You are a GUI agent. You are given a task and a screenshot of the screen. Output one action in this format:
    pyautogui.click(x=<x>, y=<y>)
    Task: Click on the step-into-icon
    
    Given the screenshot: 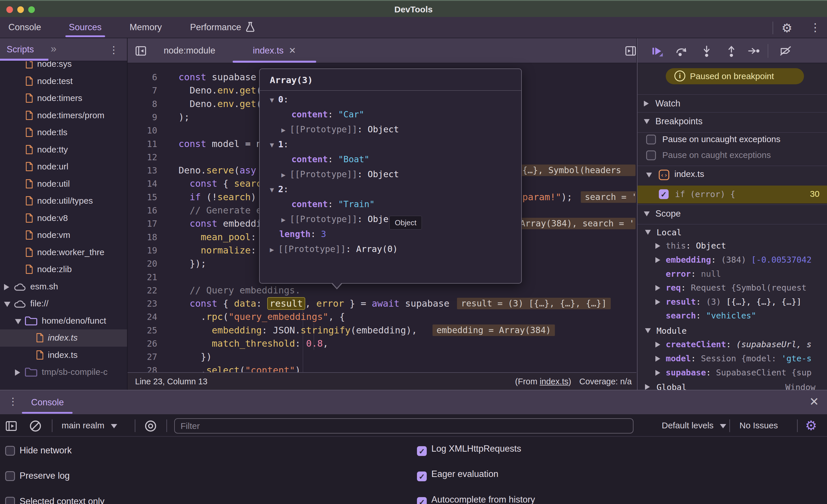 What is the action you would take?
    pyautogui.click(x=707, y=51)
    